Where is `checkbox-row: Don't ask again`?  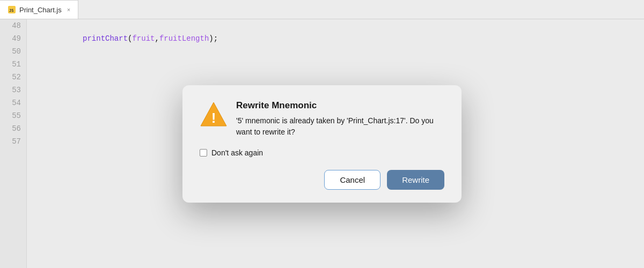
checkbox-row: Don't ask again is located at coordinates (322, 153).